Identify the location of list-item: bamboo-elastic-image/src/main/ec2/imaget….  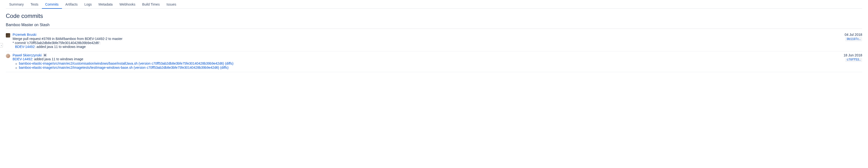
(427, 67).